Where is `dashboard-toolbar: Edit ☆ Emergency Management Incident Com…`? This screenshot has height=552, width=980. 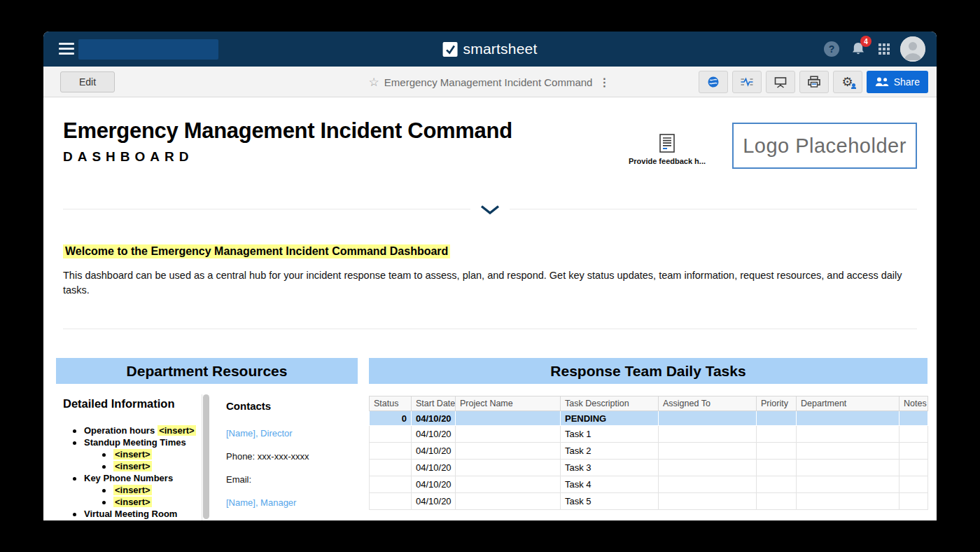 dashboard-toolbar: Edit ☆ Emergency Management Incident Com… is located at coordinates (490, 82).